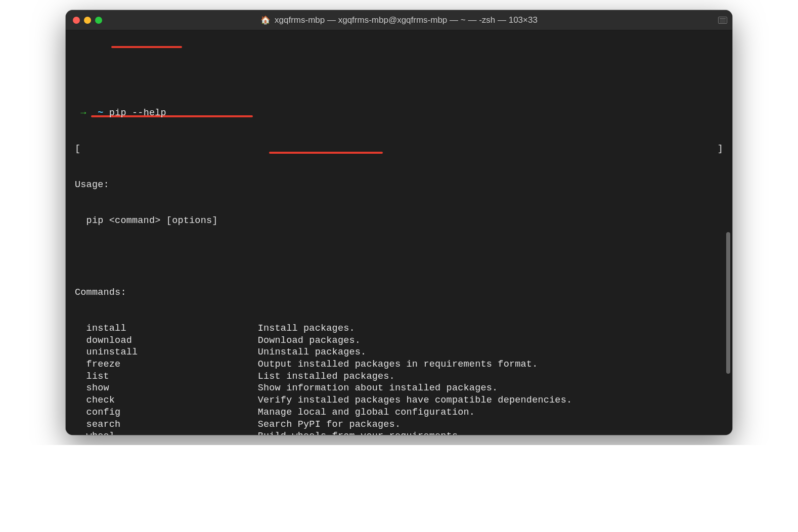 The height and width of the screenshot is (532, 798). Describe the element at coordinates (728, 303) in the screenshot. I see `scrollbar-thumb` at that location.